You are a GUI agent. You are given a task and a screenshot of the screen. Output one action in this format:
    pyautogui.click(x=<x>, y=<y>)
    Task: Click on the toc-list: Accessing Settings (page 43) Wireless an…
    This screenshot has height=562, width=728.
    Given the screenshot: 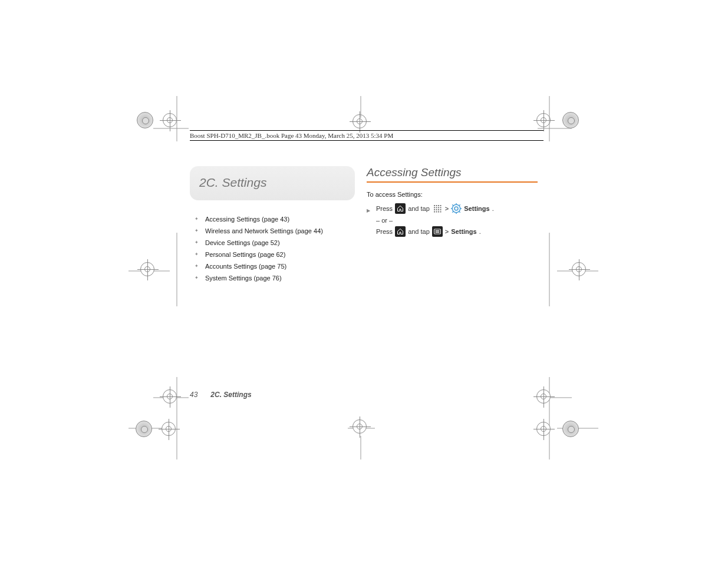 What is the action you would take?
    pyautogui.click(x=272, y=249)
    